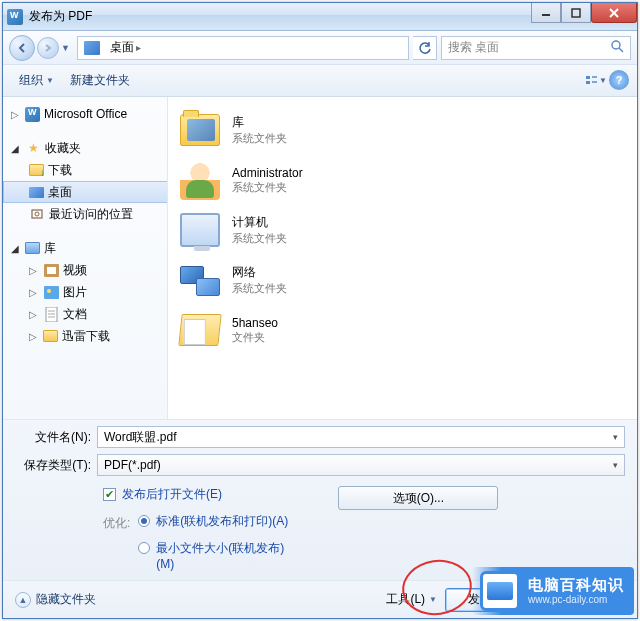 The width and height of the screenshot is (640, 621). What do you see at coordinates (200, 180) in the screenshot?
I see `user-folder-icon` at bounding box center [200, 180].